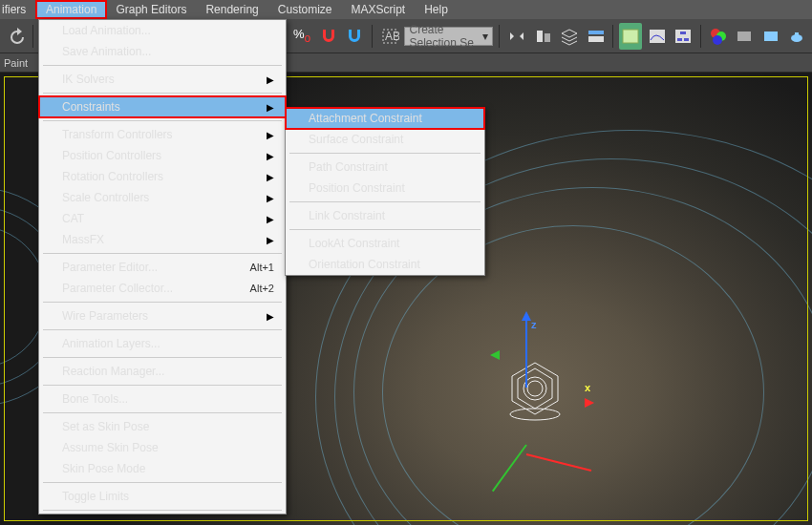 The image size is (812, 525). Describe the element at coordinates (162, 219) in the screenshot. I see `menu-item-cat: CAT▶` at that location.